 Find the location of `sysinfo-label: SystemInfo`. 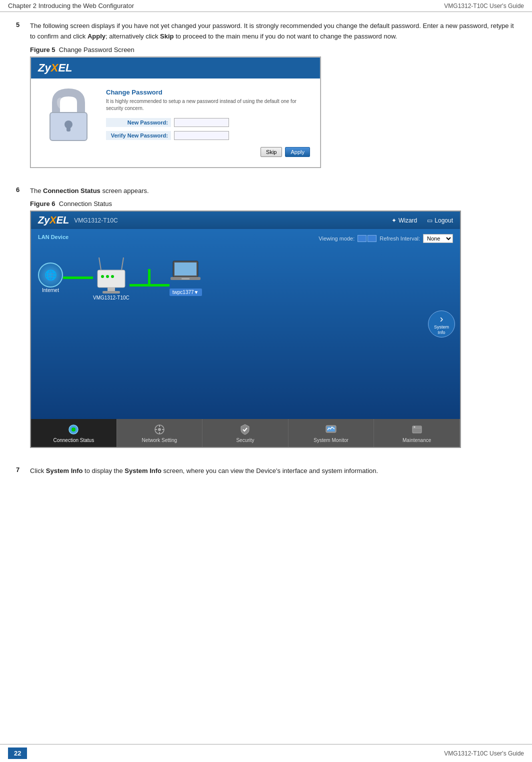

sysinfo-label: SystemInfo is located at coordinates (442, 330).